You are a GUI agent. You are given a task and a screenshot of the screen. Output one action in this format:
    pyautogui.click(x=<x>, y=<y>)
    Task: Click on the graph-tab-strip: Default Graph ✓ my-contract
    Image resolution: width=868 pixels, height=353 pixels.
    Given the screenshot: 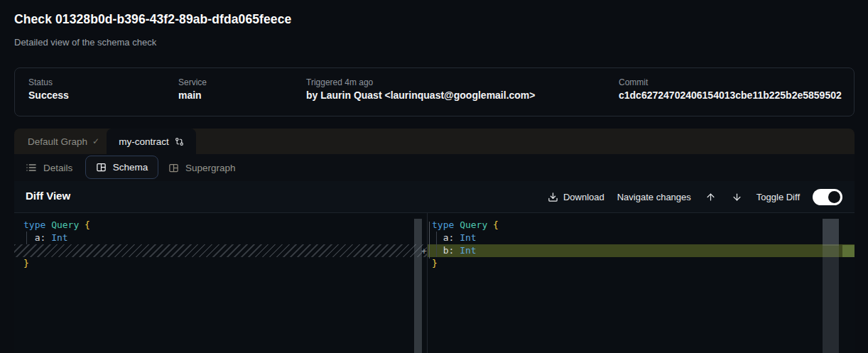 What is the action you would take?
    pyautogui.click(x=435, y=141)
    